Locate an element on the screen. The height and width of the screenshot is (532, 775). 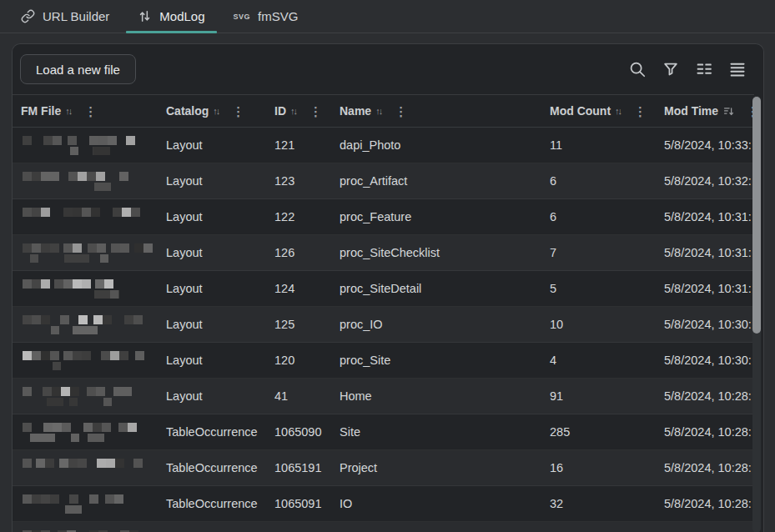
column-header-fm-file: FM File ↑↓ ⋮ is located at coordinates (85, 111).